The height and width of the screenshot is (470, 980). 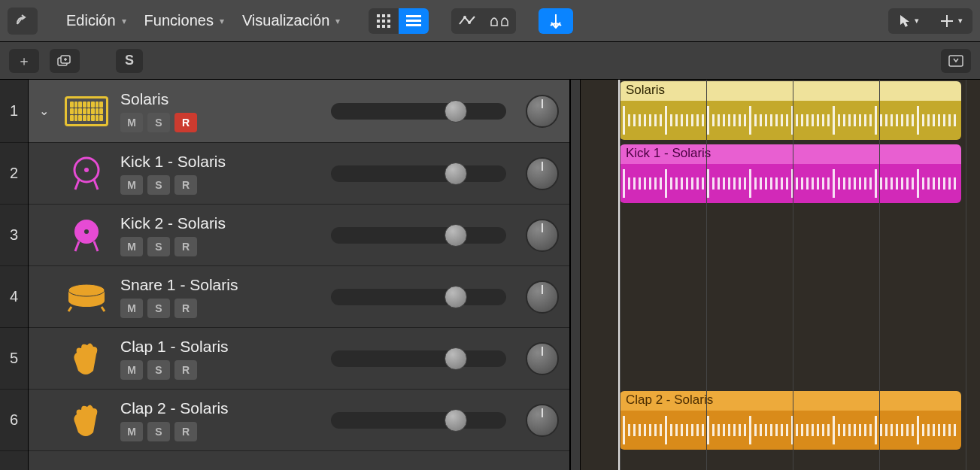 What do you see at coordinates (499, 21) in the screenshot?
I see `flex-button` at bounding box center [499, 21].